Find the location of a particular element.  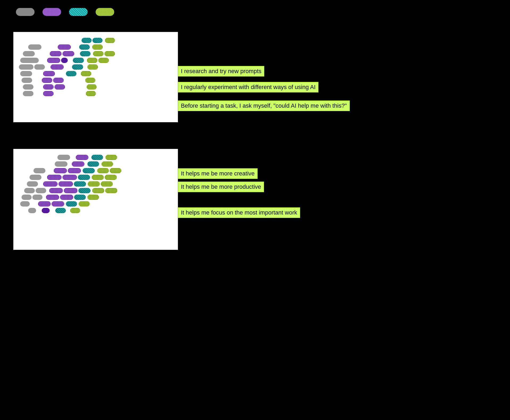

legend-swatch-gray is located at coordinates (25, 12).